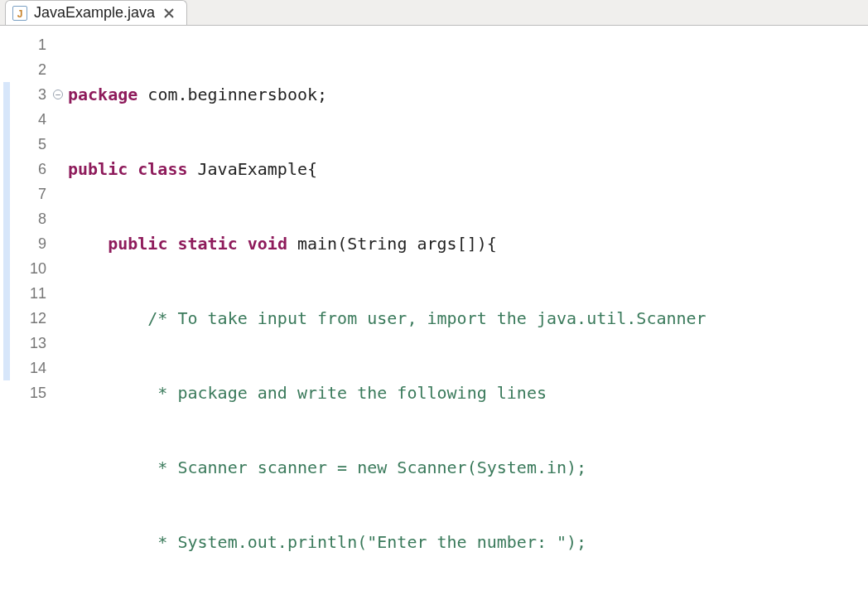  What do you see at coordinates (412, 169) in the screenshot?
I see `code-line: public class JavaExample{` at bounding box center [412, 169].